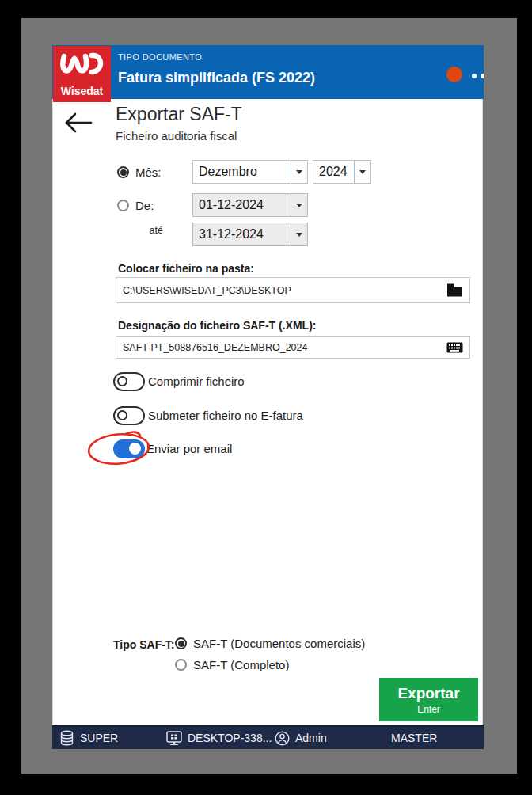 Image resolution: width=532 pixels, height=795 pixels. I want to click on folder-path-input: C:\USERS\WISEDAT_PC3\DESKTOP, so click(293, 290).